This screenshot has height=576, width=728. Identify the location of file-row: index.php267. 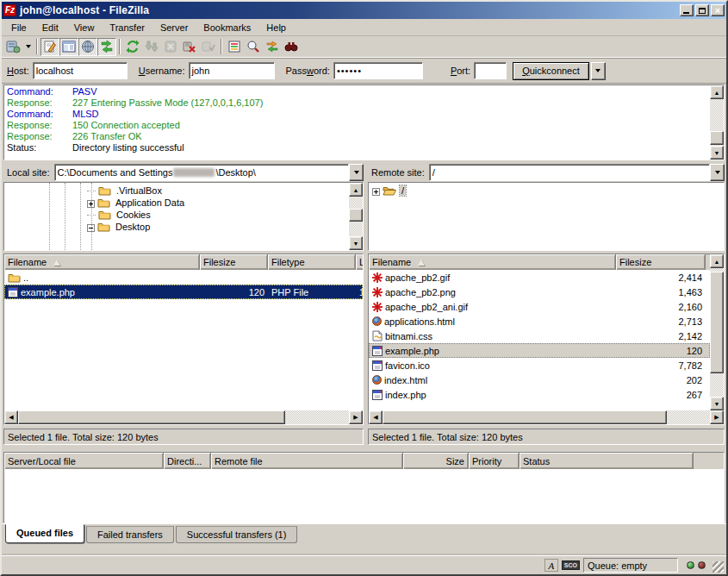
(539, 395).